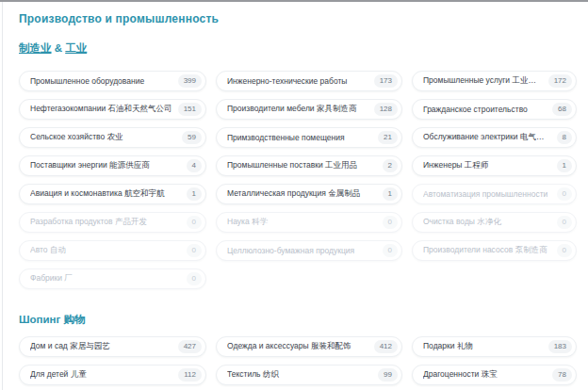  I want to click on heading-link: 制造业, so click(36, 48).